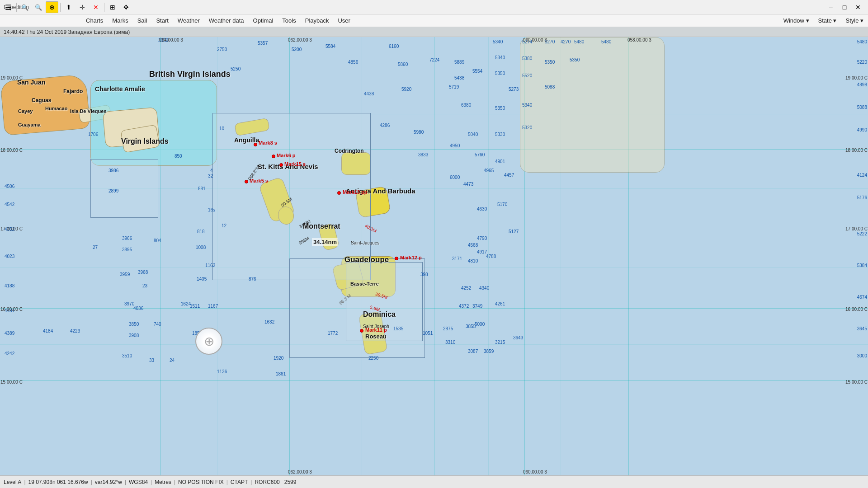  What do you see at coordinates (471, 326) in the screenshot?
I see `depth-3855: 3855` at bounding box center [471, 326].